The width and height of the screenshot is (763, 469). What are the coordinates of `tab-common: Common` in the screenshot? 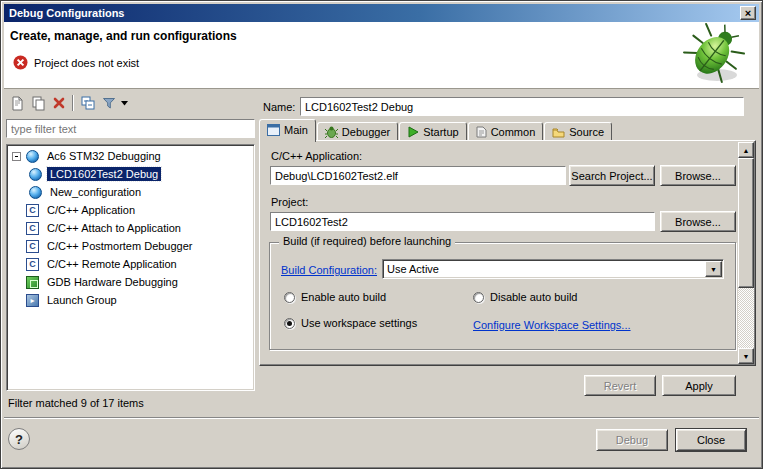 It's located at (506, 132).